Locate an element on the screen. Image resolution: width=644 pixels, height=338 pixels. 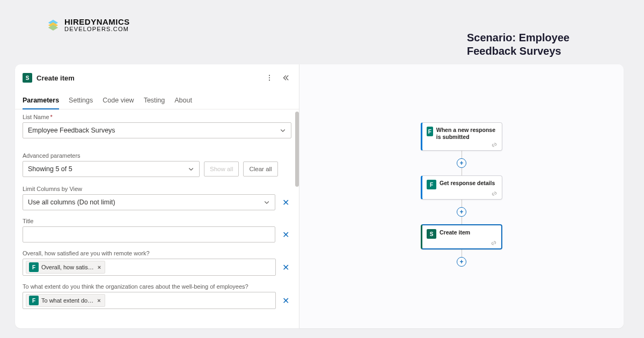
title-label: Title is located at coordinates (157, 221).